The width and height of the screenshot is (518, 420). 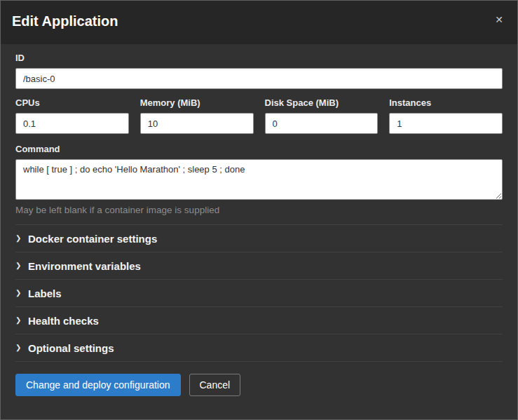 What do you see at coordinates (259, 149) in the screenshot?
I see `command-label: Command` at bounding box center [259, 149].